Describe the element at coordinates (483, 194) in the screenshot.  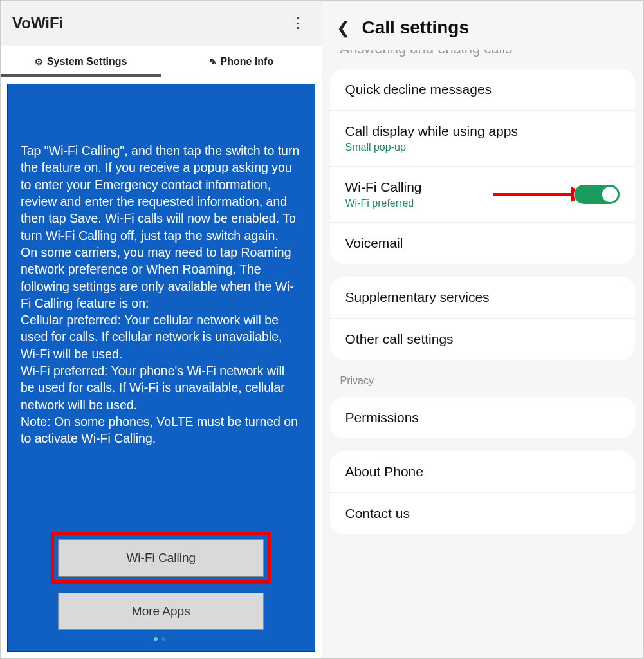
I see `row-wifi-calling: Wi-Fi Calling Wi-Fi preferred` at that location.